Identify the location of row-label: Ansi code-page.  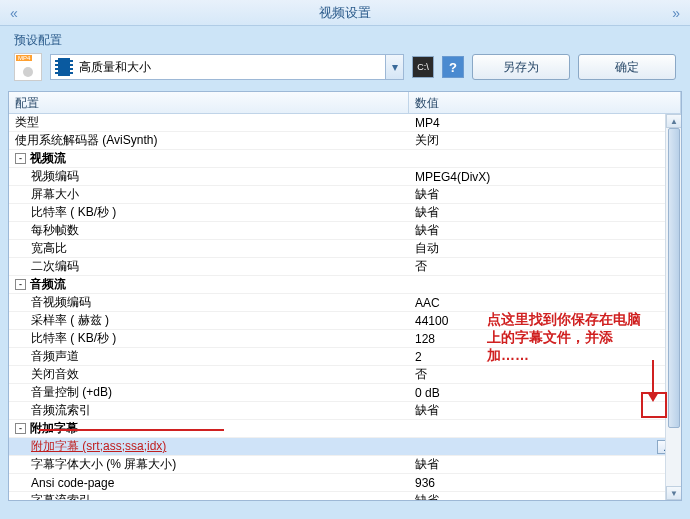
(72, 483).